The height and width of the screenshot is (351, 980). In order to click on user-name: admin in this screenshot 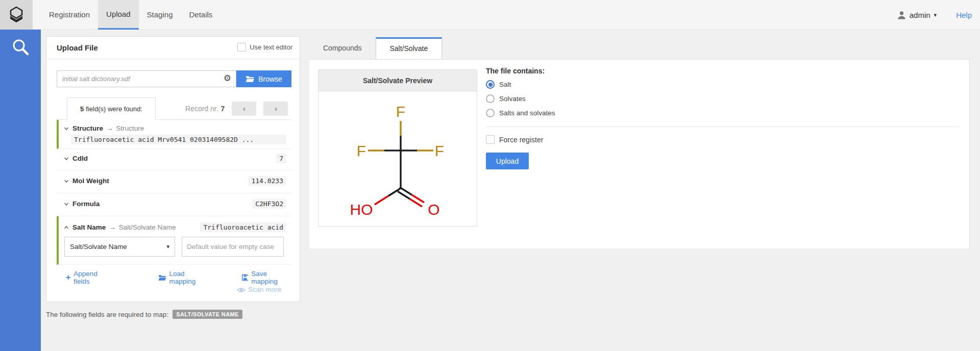, I will do `click(920, 15)`.